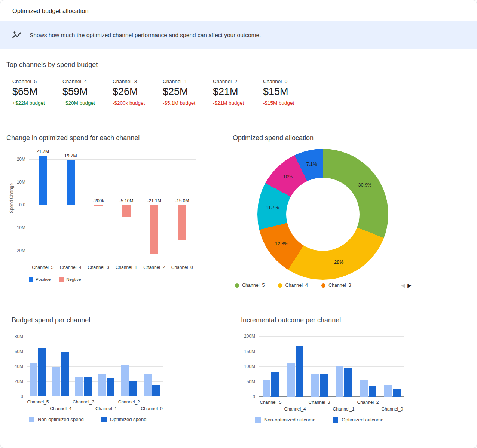  I want to click on y-tick-label: 50M, so click(245, 382).